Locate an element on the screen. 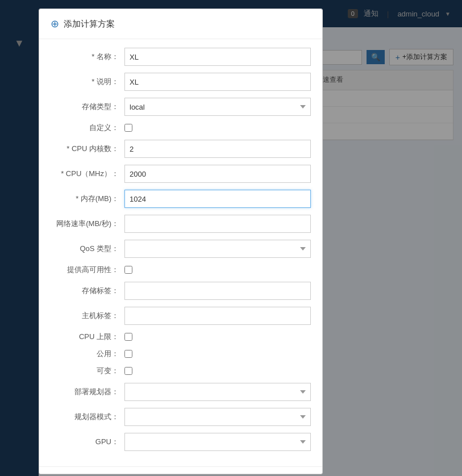  variable-label: 可变： is located at coordinates (88, 371).